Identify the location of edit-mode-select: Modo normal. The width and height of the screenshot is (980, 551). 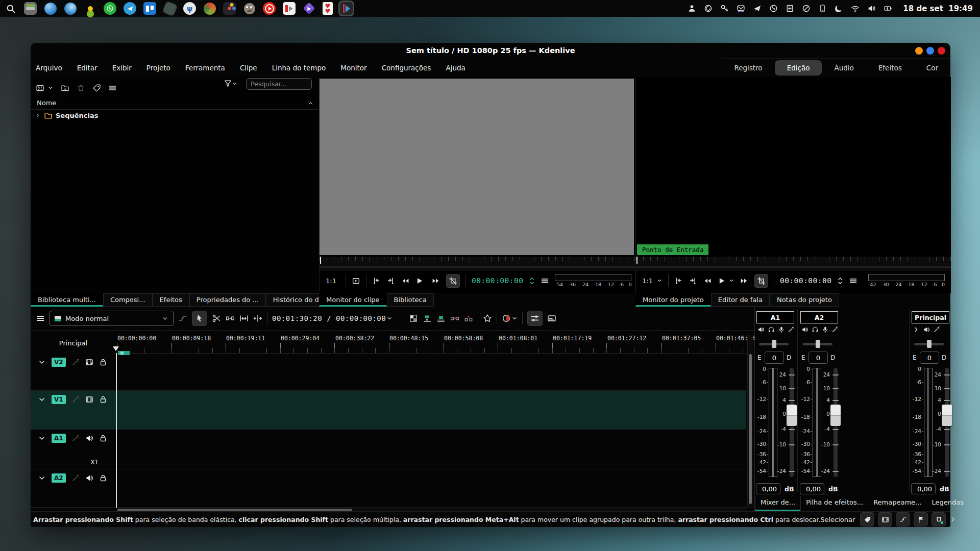
(111, 318).